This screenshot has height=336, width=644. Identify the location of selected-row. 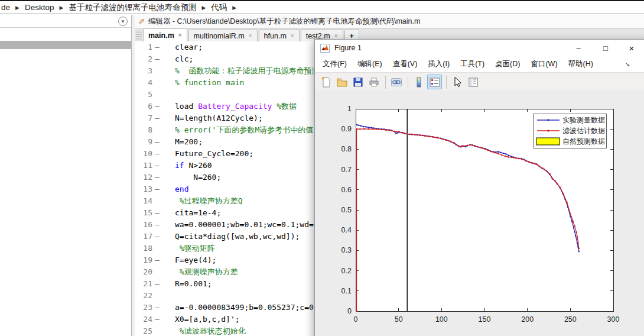
(66, 45).